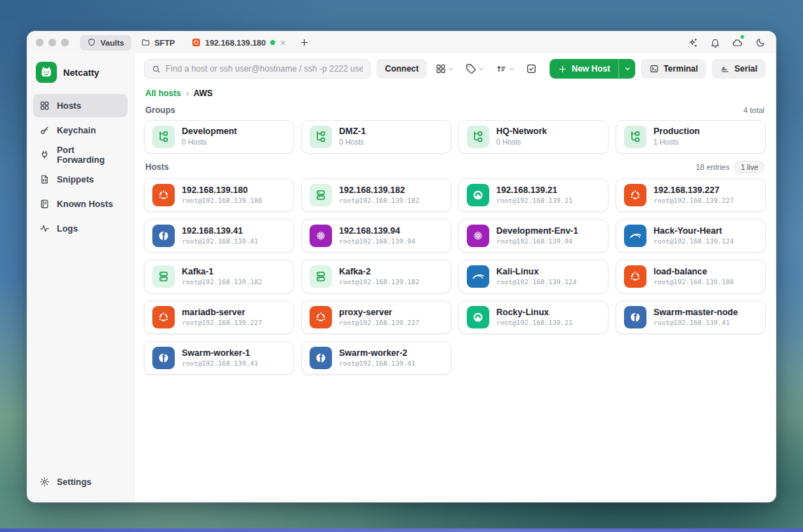  Describe the element at coordinates (220, 354) in the screenshot. I see `host-name: Swarm-worker-1` at that location.